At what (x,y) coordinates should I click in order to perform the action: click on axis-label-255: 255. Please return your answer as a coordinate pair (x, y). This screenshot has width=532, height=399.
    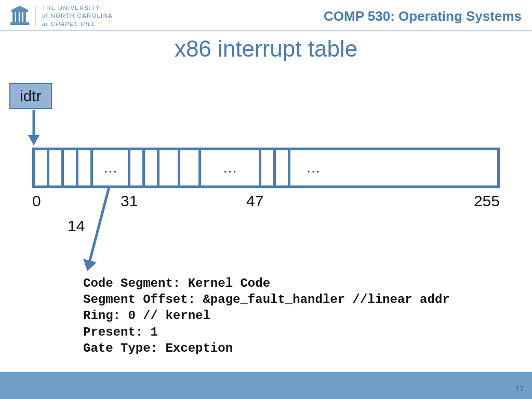
    Looking at the image, I should click on (487, 201).